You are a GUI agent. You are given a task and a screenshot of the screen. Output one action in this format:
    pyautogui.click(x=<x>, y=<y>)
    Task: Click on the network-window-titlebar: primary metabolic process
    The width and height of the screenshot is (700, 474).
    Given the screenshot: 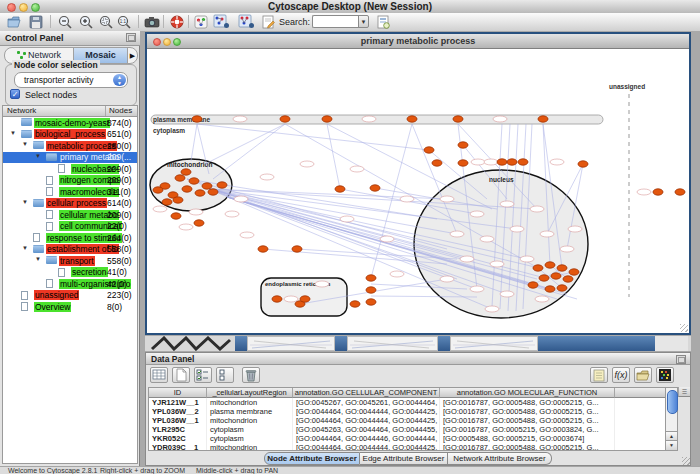 What is the action you would take?
    pyautogui.click(x=418, y=42)
    